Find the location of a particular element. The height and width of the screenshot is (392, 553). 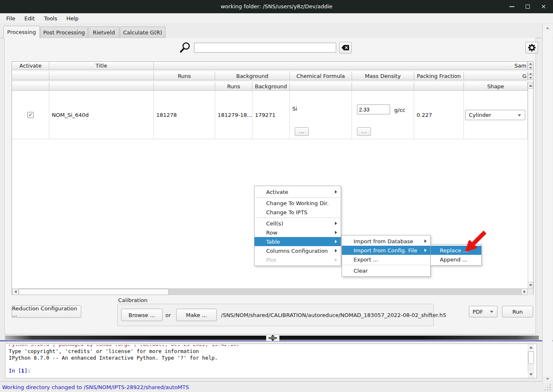

window-resize-grip is located at coordinates (548, 387).